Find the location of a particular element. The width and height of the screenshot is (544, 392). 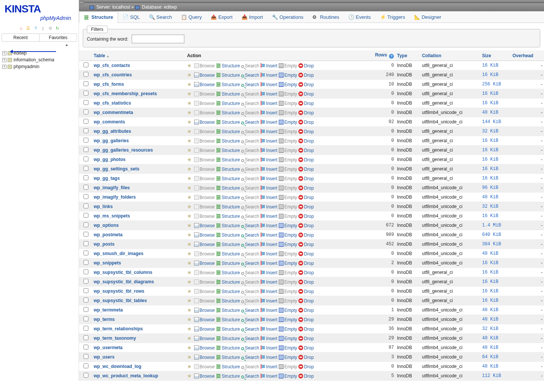

tab-search: 🔍Search is located at coordinates (160, 17).